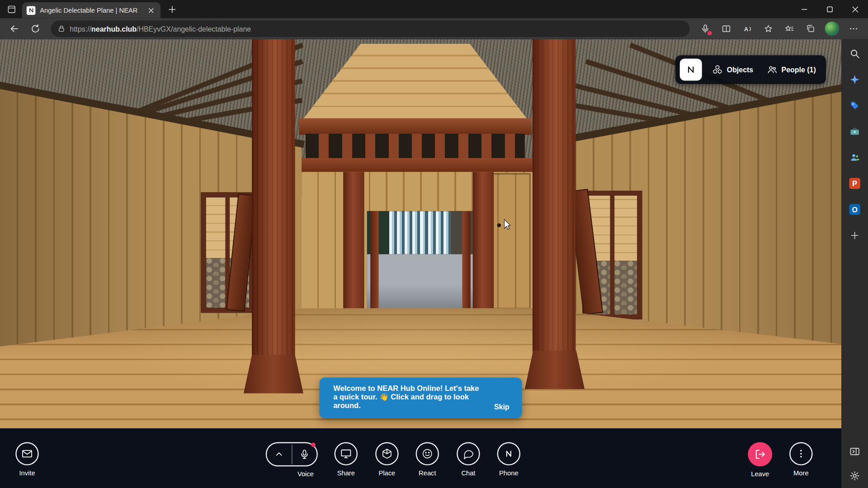 This screenshot has height=488, width=868. I want to click on place-button: Place, so click(387, 459).